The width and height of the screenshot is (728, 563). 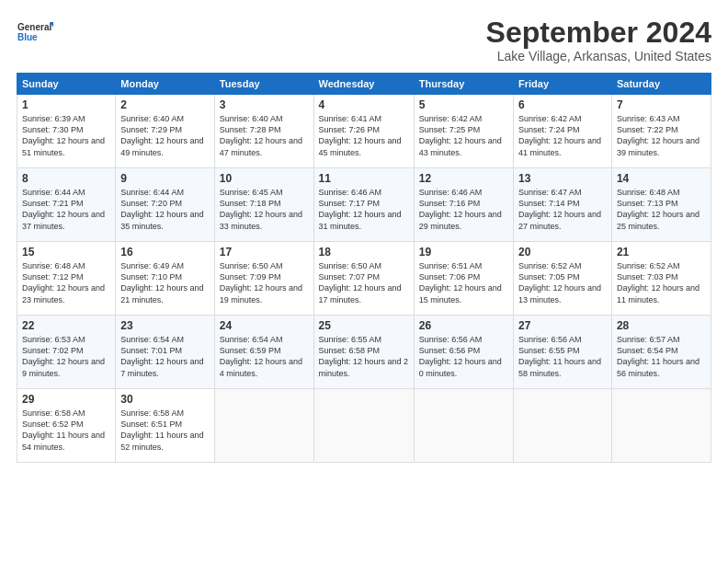 What do you see at coordinates (63, 282) in the screenshot?
I see `day-detail: Sunrise: 6:48 AMSunset: 7:12 PMDaylight:…` at bounding box center [63, 282].